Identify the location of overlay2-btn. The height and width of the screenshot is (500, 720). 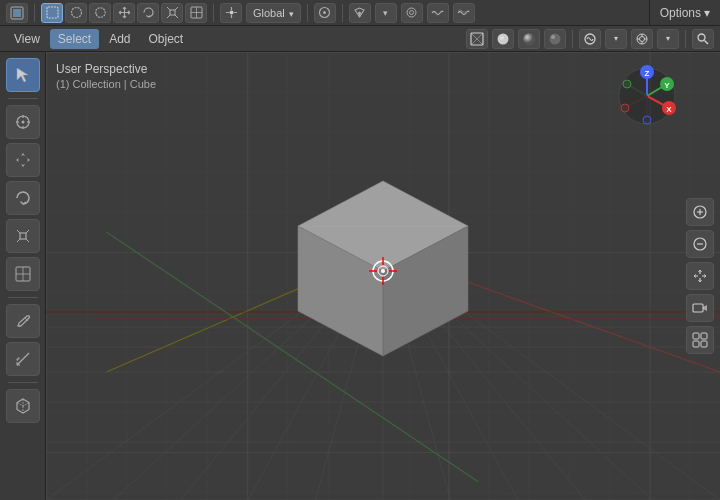
(464, 13).